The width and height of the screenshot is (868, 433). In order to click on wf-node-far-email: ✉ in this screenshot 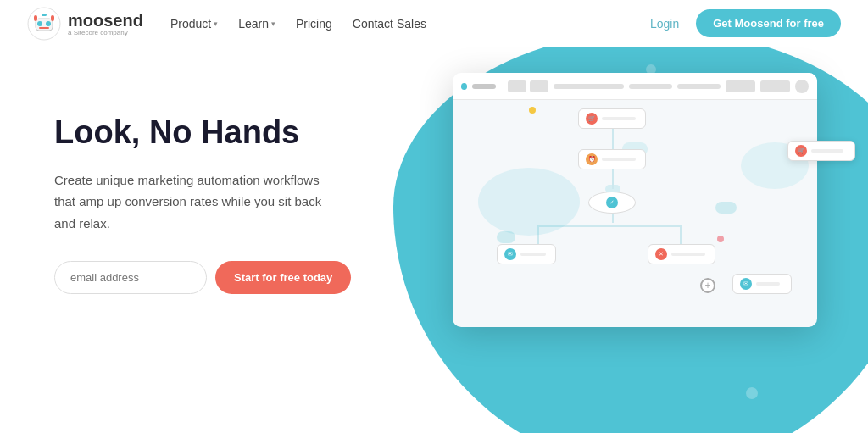, I will do `click(762, 284)`.